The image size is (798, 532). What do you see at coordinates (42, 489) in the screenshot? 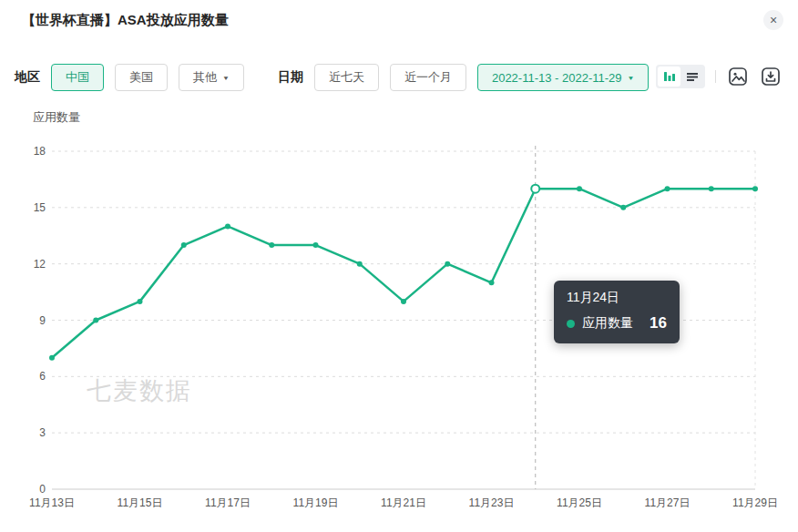
I see `y-tick-label: 0` at bounding box center [42, 489].